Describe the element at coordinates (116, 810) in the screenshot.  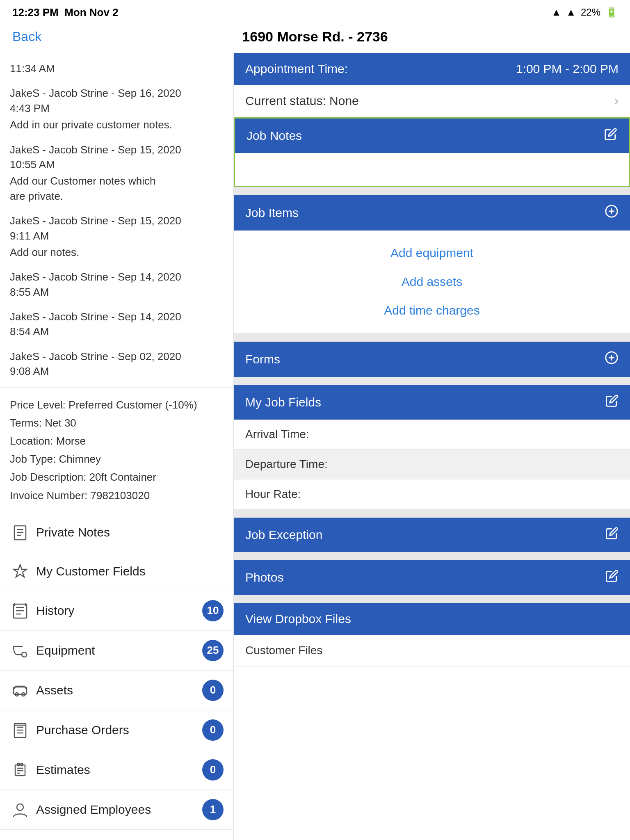
I see `nav-item-assigned-employees: Assigned Employees 1` at that location.